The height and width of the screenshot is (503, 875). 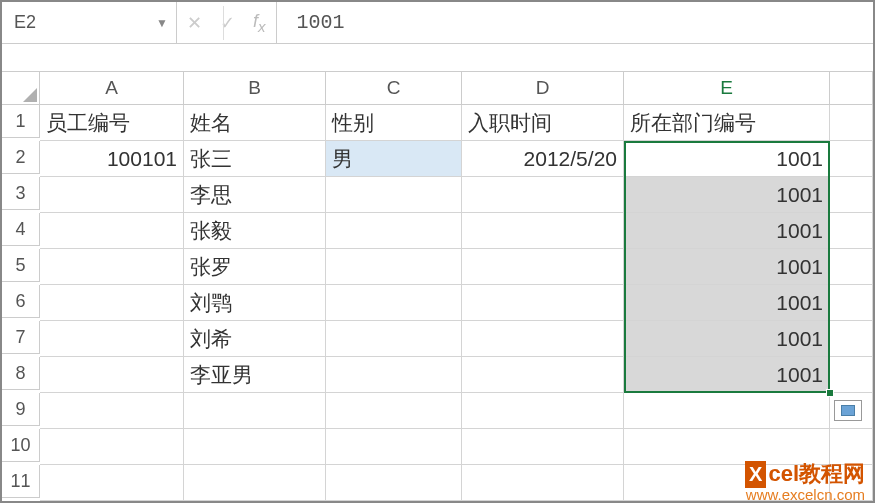 I want to click on cell-B11, so click(x=255, y=483).